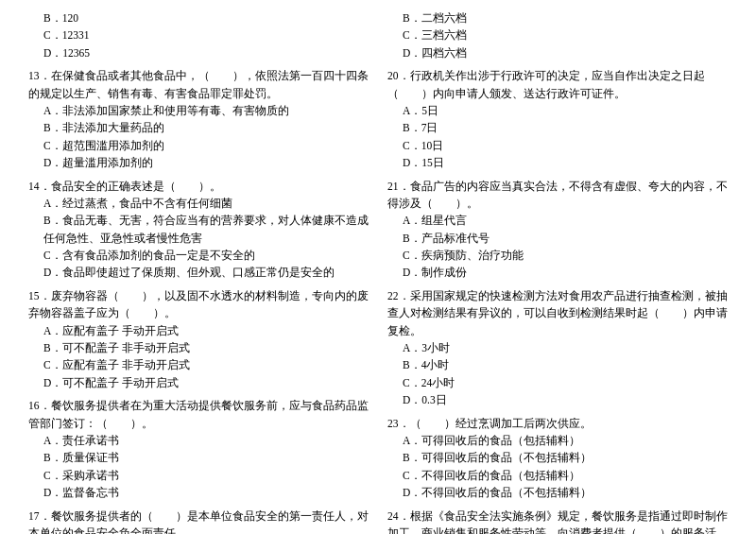 This screenshot has width=756, height=534. What do you see at coordinates (198, 53) in the screenshot?
I see `option-d12365: D．12365` at bounding box center [198, 53].